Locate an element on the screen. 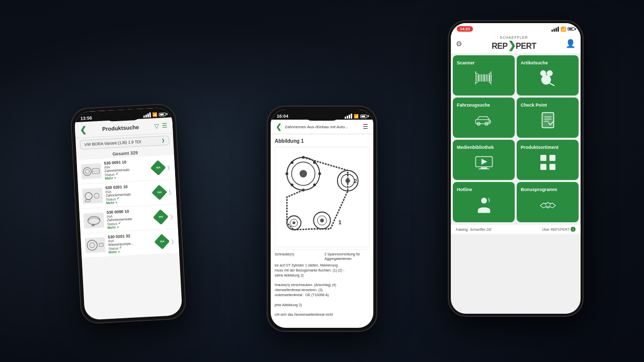  wifi-icon: 📶 is located at coordinates (155, 115).